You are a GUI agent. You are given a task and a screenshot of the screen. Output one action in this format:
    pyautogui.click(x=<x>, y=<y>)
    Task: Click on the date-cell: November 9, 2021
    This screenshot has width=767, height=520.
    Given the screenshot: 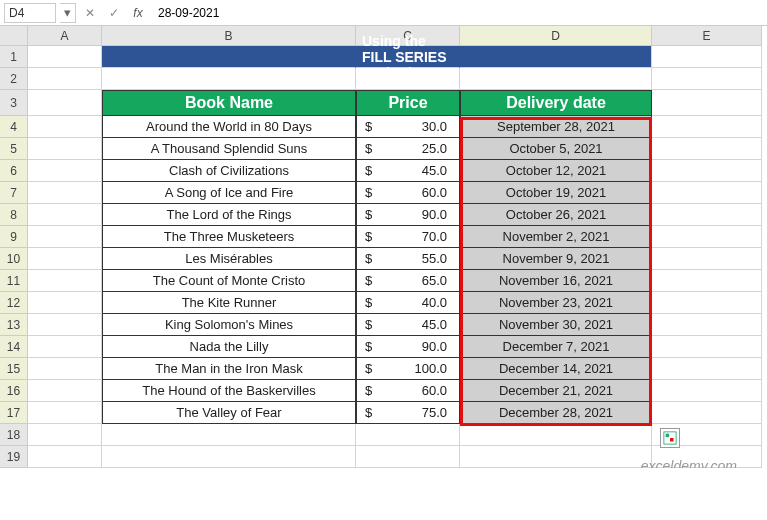 What is the action you would take?
    pyautogui.click(x=556, y=259)
    